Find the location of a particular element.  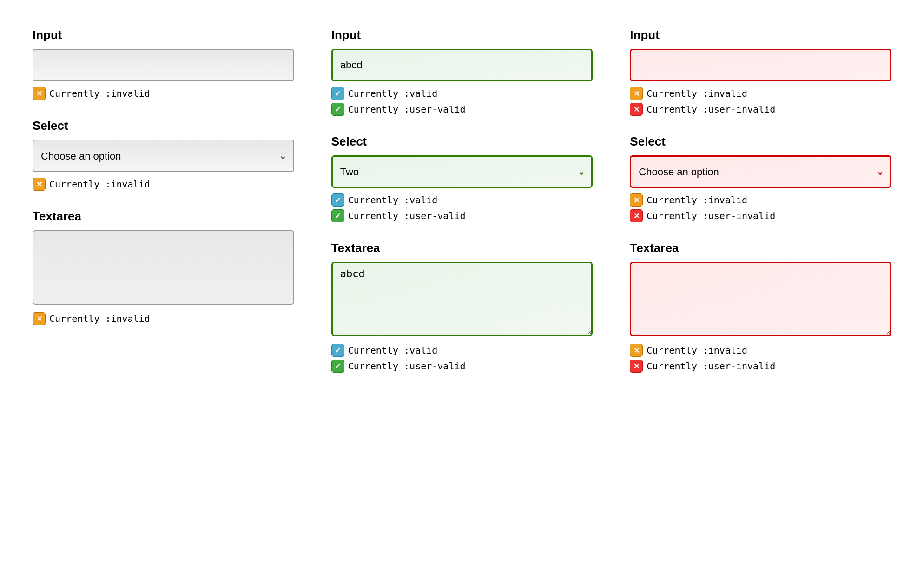

textarea-container-neutral is located at coordinates (164, 268).